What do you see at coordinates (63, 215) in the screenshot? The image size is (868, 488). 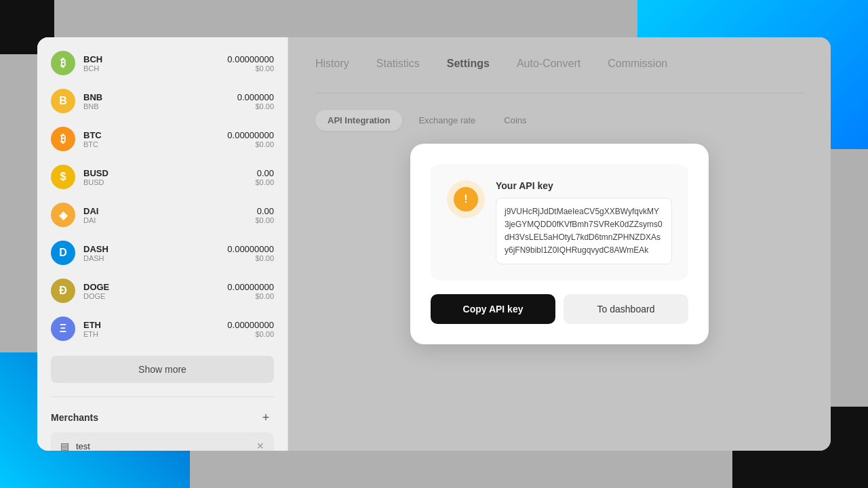 I see `coin-icon: ◈` at bounding box center [63, 215].